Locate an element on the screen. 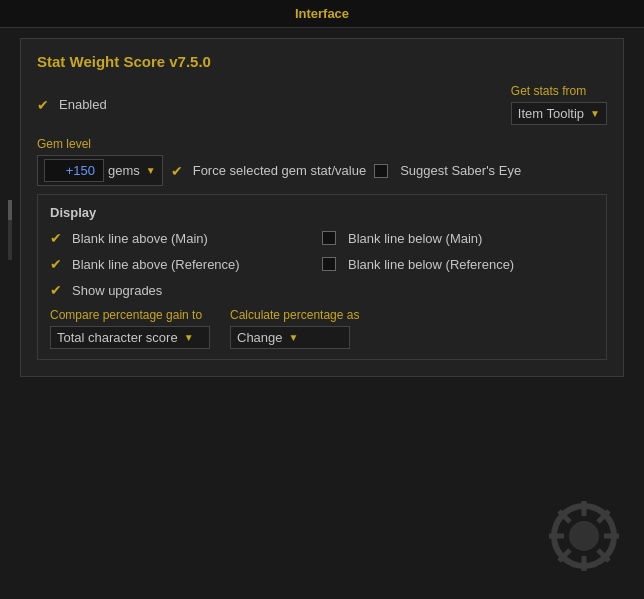 This screenshot has height=599, width=644. header-bar: Interface is located at coordinates (322, 14).